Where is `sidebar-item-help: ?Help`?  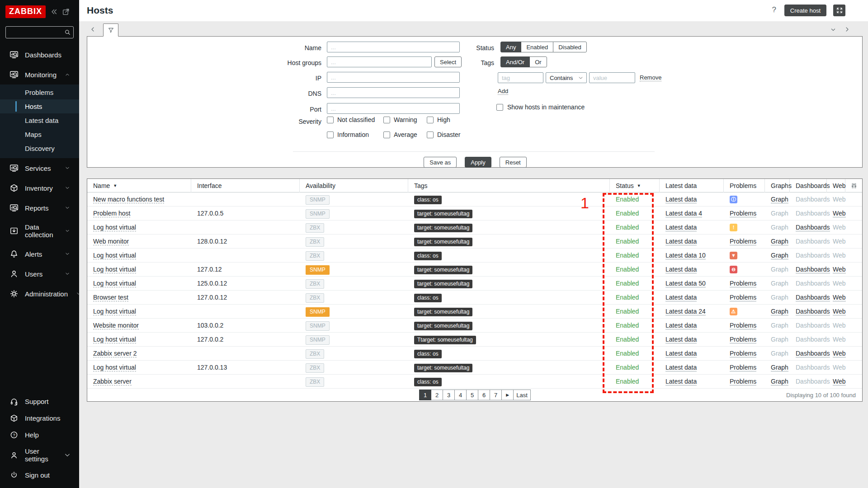 sidebar-item-help: ?Help is located at coordinates (40, 435).